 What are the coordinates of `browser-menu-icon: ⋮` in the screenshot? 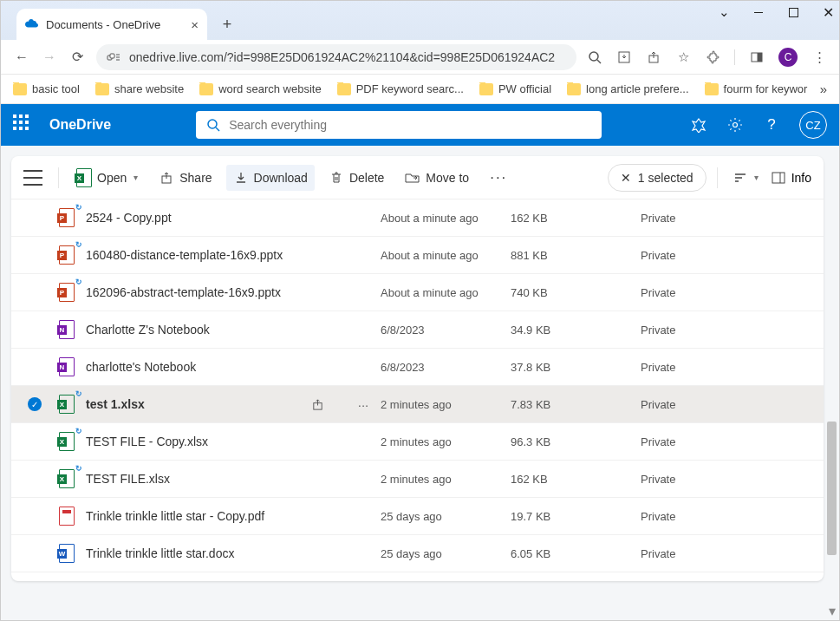 It's located at (819, 57).